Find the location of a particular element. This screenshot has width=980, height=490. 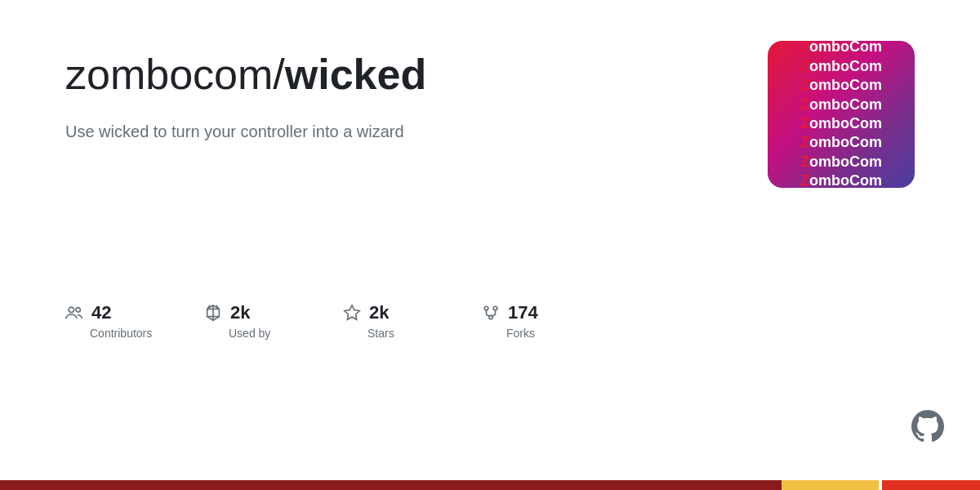

stars-value: 2k is located at coordinates (379, 313).